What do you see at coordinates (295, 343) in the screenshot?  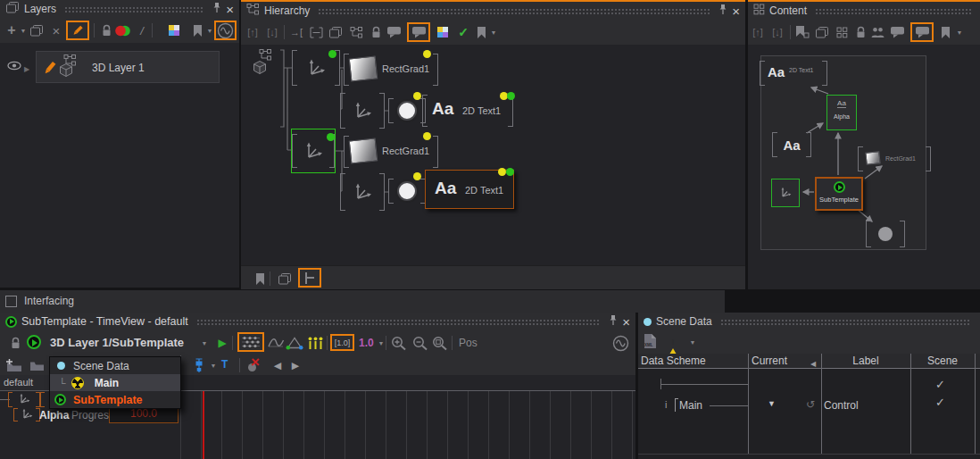 I see `rig-view-button` at bounding box center [295, 343].